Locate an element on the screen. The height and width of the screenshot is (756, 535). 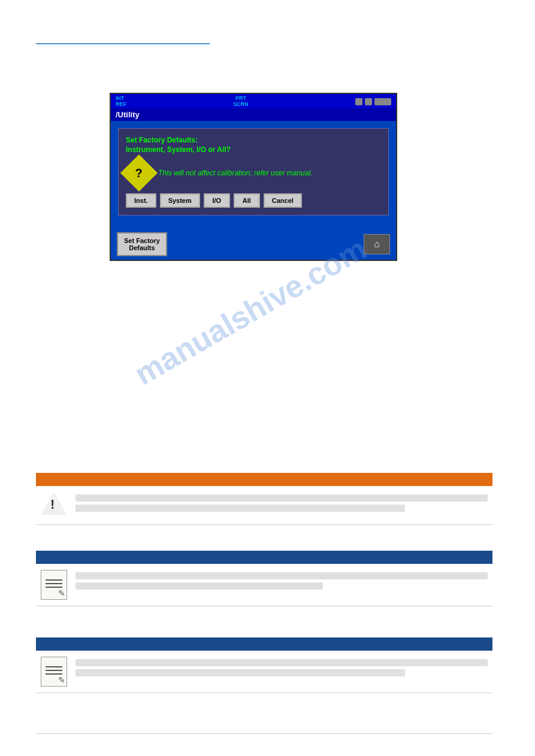
status-center: PRT SCRN is located at coordinates (241, 102).